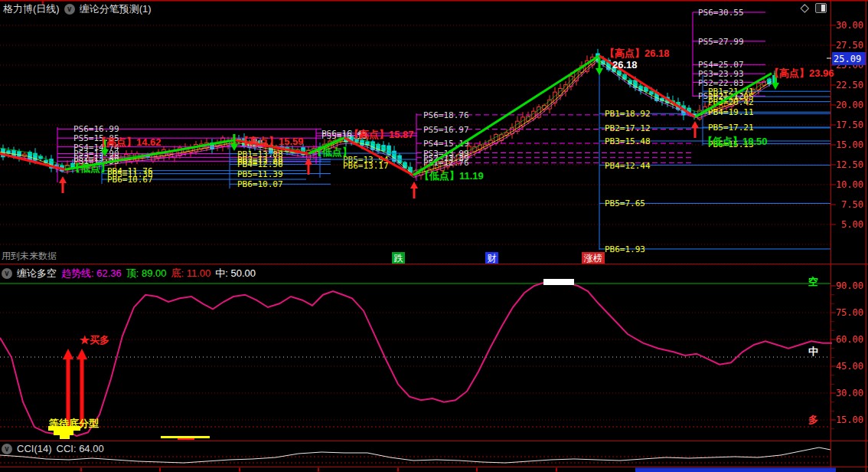 Image resolution: width=868 pixels, height=472 pixels. I want to click on trend-value: 趋势线: 62.36, so click(92, 274).